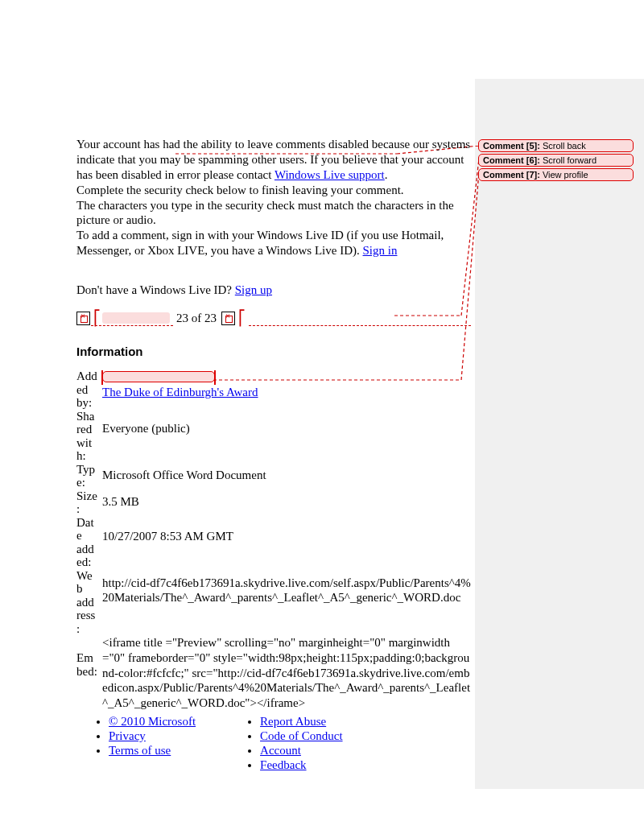 The image size is (644, 834). I want to click on label-size: Size:, so click(89, 502).